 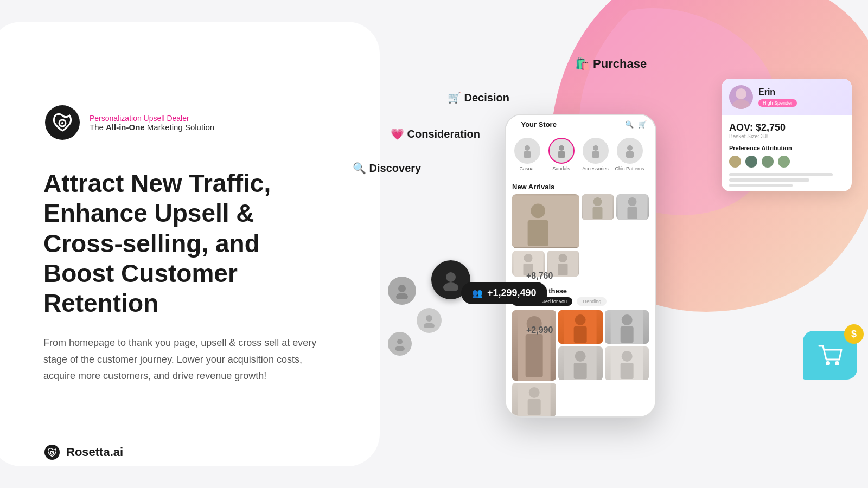 What do you see at coordinates (52, 452) in the screenshot?
I see `bottom-logo-icon` at bounding box center [52, 452].